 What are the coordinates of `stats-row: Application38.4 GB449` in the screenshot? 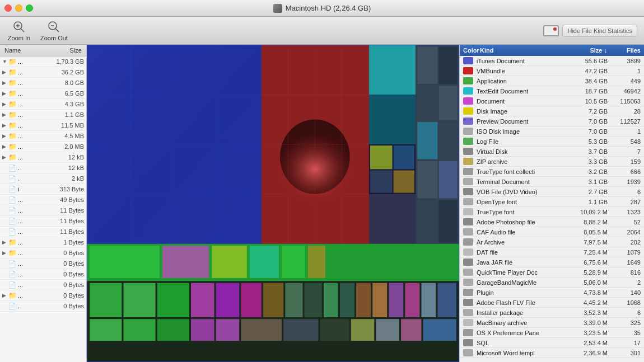 It's located at (552, 81).